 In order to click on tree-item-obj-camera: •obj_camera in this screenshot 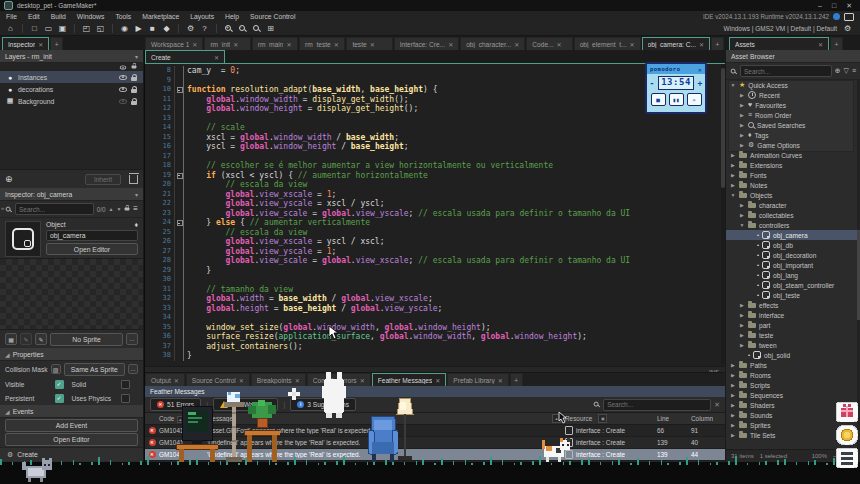, I will do `click(793, 235)`.